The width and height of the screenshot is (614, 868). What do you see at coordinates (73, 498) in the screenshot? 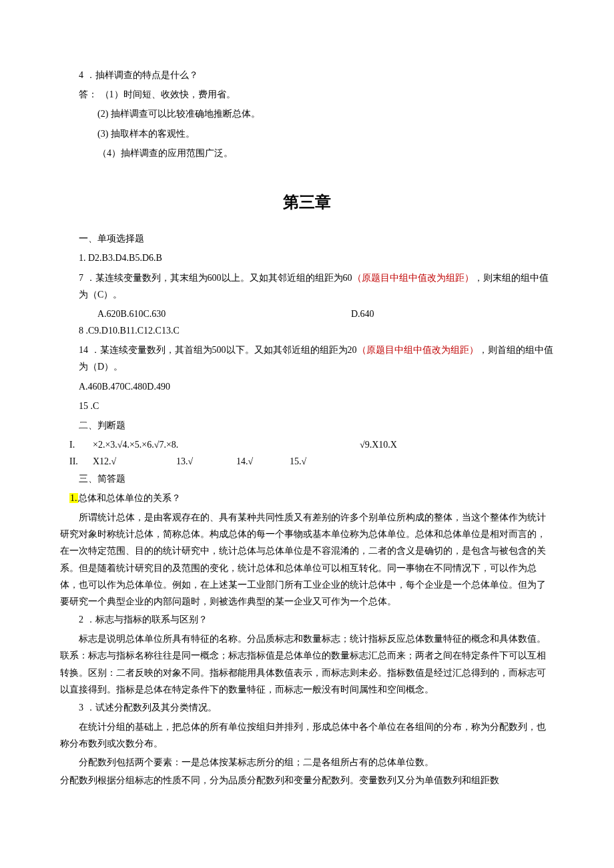
I see `q1-highlight: 1.` at bounding box center [73, 498].